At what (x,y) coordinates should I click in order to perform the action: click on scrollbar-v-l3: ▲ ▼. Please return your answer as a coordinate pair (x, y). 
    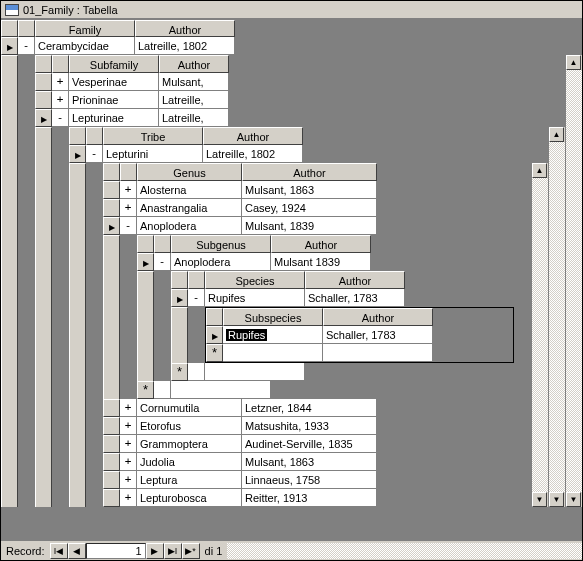
    Looking at the image, I should click on (540, 335).